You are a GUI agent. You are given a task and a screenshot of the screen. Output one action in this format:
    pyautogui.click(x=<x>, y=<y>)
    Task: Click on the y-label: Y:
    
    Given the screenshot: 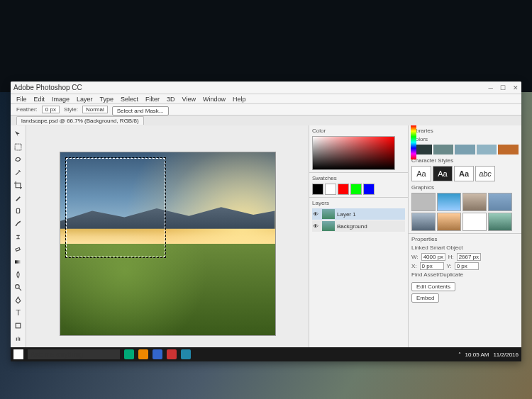 What is the action you would take?
    pyautogui.click(x=450, y=266)
    